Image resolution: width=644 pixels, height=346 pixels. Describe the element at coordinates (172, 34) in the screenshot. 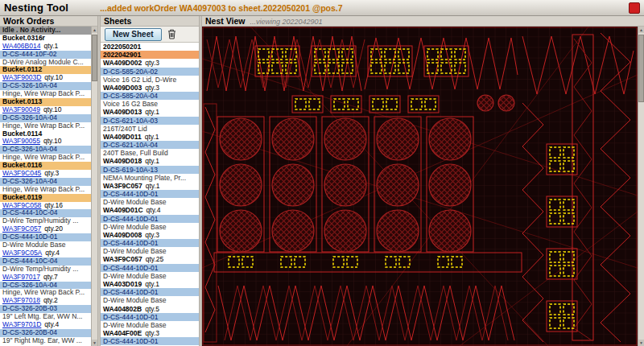

I see `trash-icon` at that location.